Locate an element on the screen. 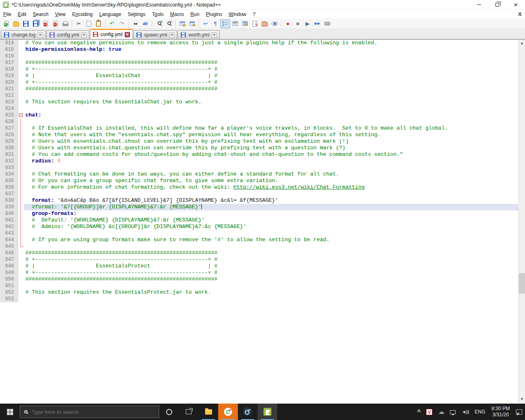 Image resolution: width=525 pixels, height=420 pixels. zoom-out-button: − is located at coordinates (169, 24).